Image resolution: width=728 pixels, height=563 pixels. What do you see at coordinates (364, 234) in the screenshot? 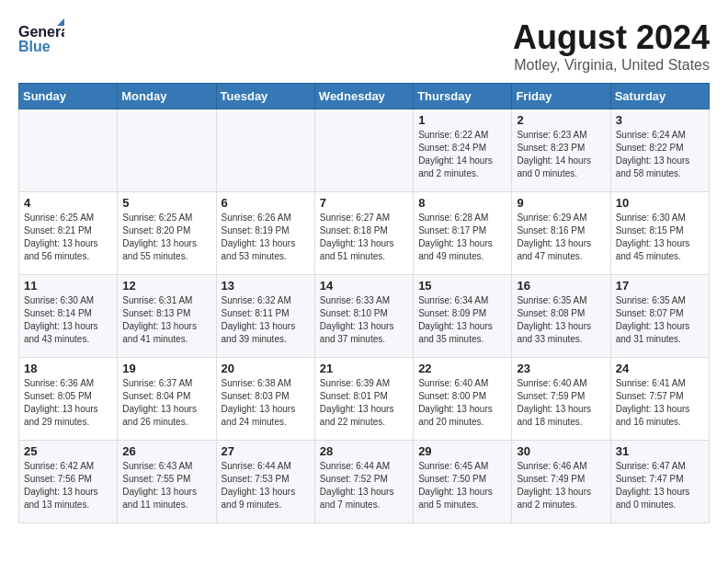
I see `calendar-week-row: 4Sunrise: 6:25 AM Sunset: 8:21 PM Daylig…` at bounding box center [364, 234].